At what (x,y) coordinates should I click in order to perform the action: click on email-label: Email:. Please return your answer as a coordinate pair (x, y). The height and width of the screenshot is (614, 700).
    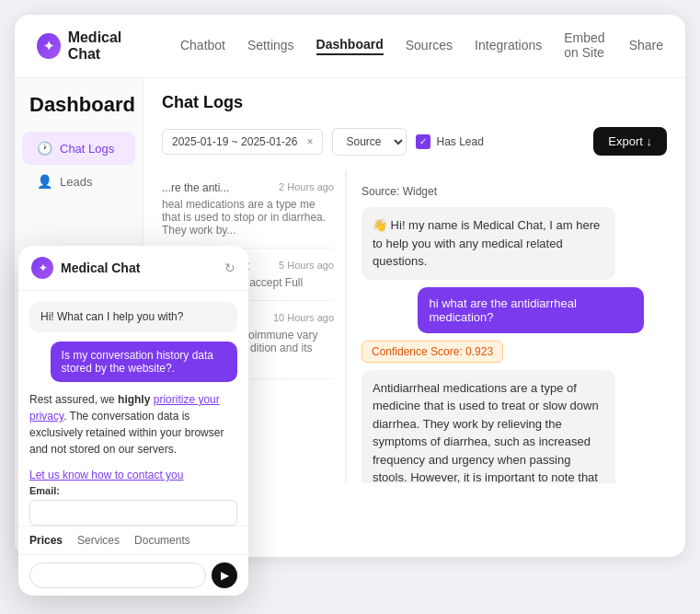
    Looking at the image, I should click on (133, 491).